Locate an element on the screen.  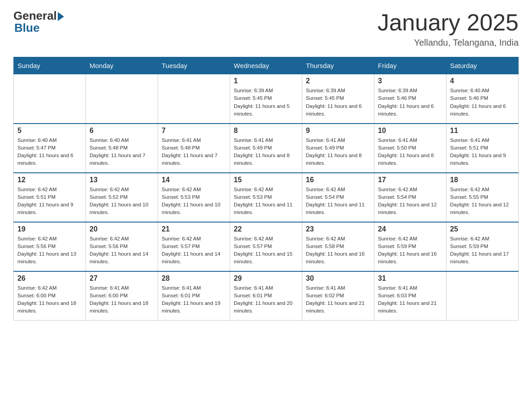
day-info: Sunrise: 6:40 AMSunset: 5:48 PMDaylight:… is located at coordinates (122, 152).